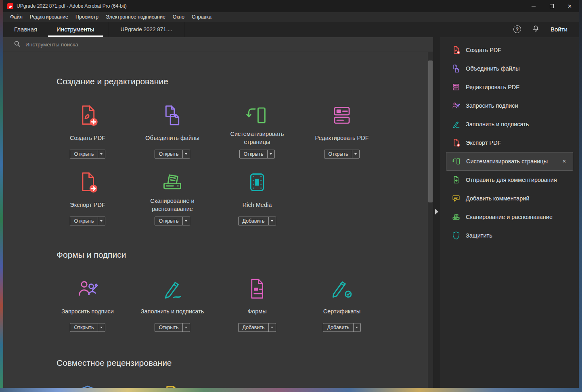 The width and height of the screenshot is (582, 392). I want to click on menu-esign: Электронное подписание, so click(136, 17).